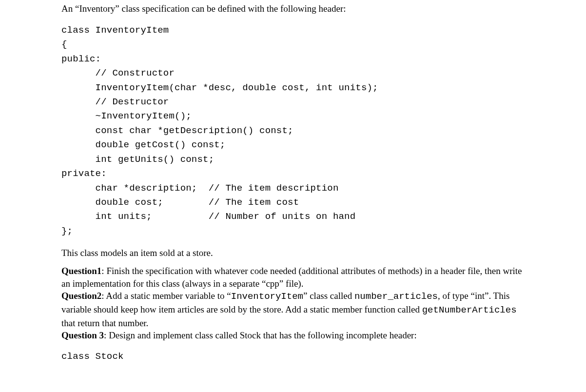 The width and height of the screenshot is (586, 392). I want to click on question2-code-getnumberarticles: getNumberArticles, so click(469, 310).